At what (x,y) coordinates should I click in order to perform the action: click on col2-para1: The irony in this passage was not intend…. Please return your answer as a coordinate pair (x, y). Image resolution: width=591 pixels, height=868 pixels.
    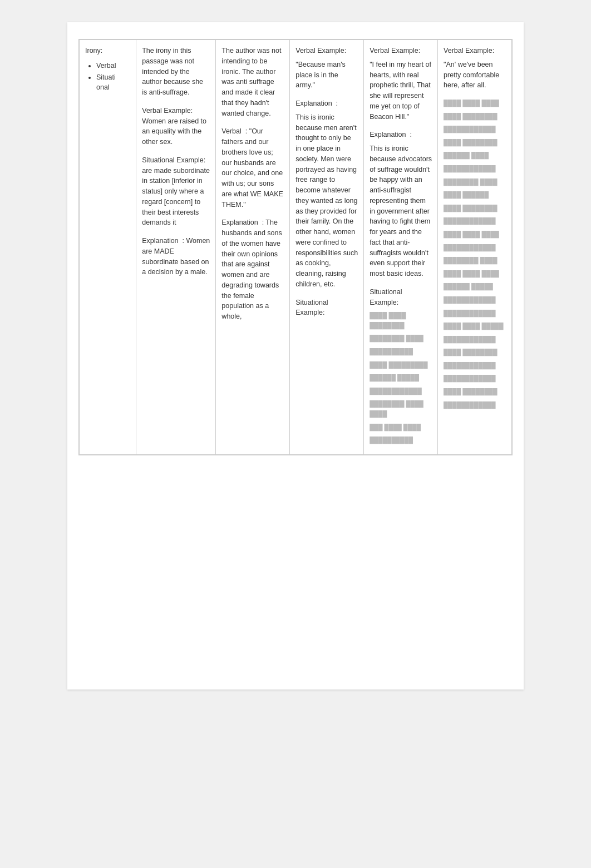
    Looking at the image, I should click on (176, 72).